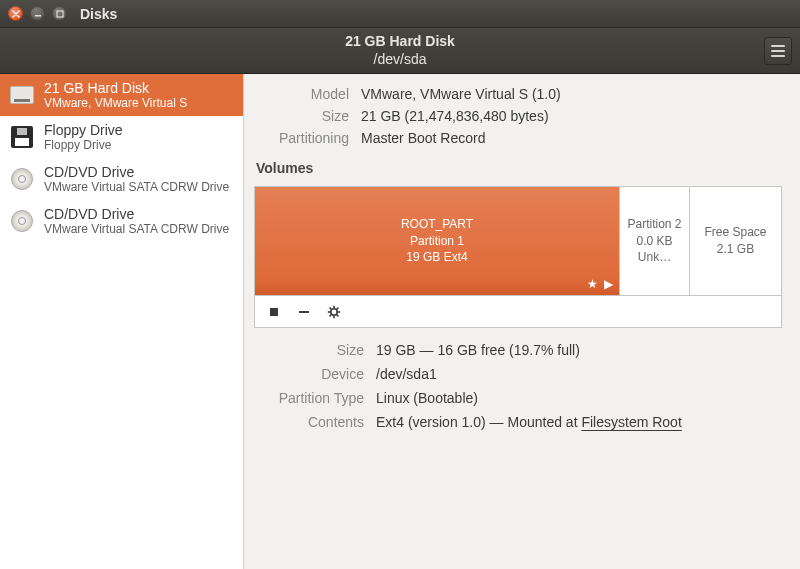 The width and height of the screenshot is (800, 569). What do you see at coordinates (572, 116) in the screenshot?
I see `value-size: 21 GB (21,474,836,480 bytes)` at bounding box center [572, 116].